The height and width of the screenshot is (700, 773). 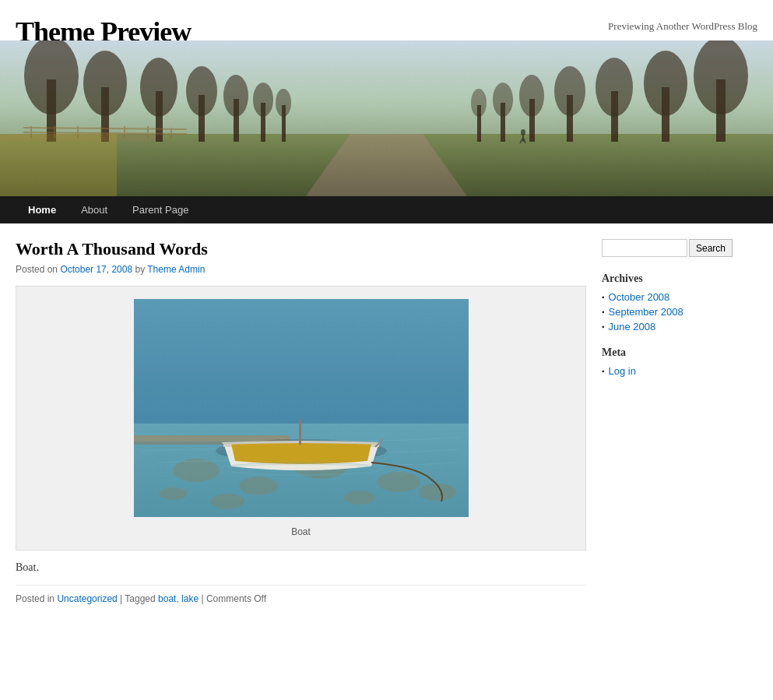 What do you see at coordinates (160, 210) in the screenshot?
I see `nav-link-parent-page: Parent Page` at bounding box center [160, 210].